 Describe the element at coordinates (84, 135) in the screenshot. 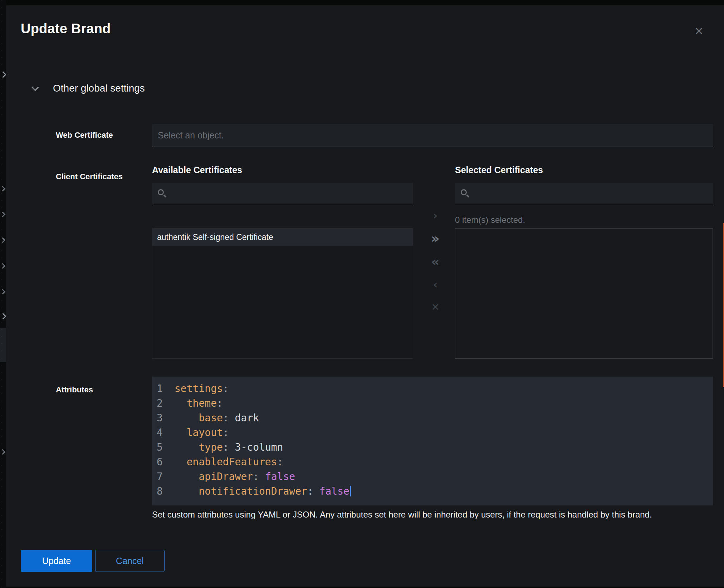

I see `web-certificate-label: Web Certificate` at that location.